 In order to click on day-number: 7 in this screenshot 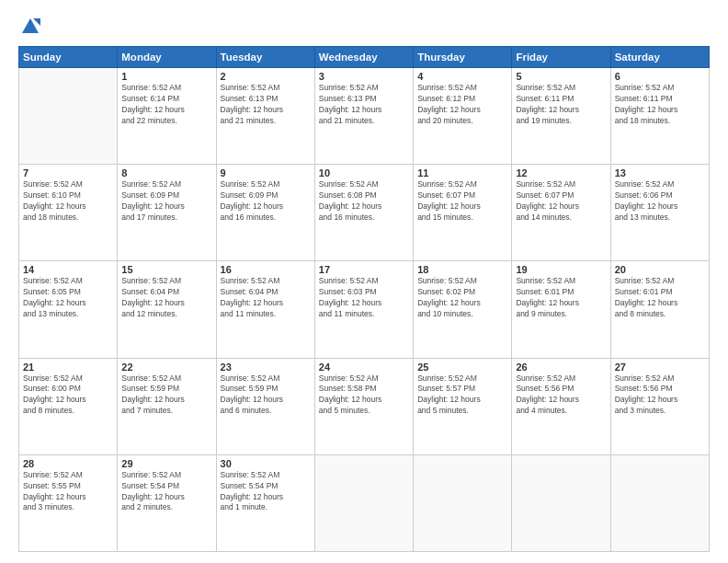, I will do `click(68, 173)`.